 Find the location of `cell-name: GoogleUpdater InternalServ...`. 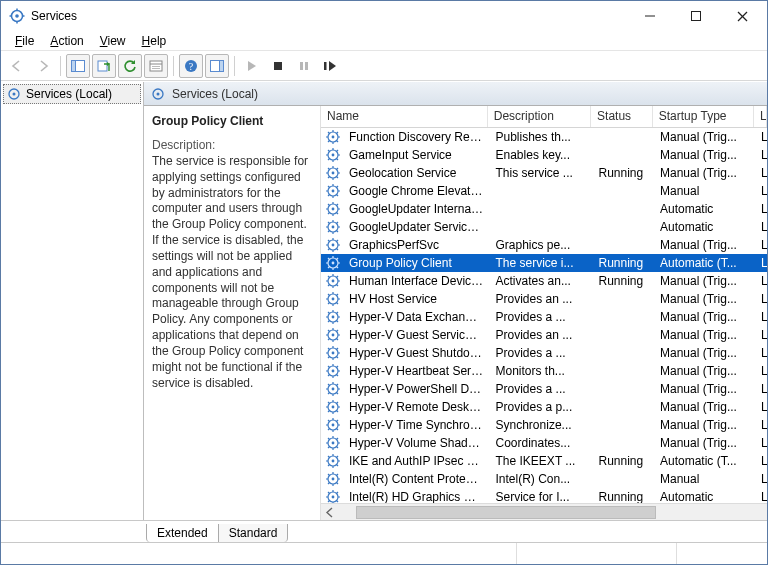

cell-name: GoogleUpdater InternalServ... is located at coordinates (416, 209).